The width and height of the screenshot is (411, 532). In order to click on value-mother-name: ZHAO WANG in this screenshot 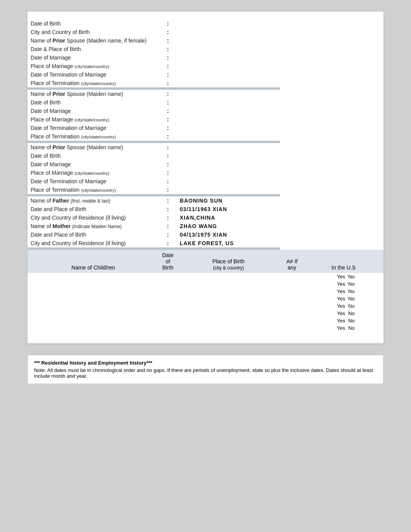, I will do `click(229, 226)`.